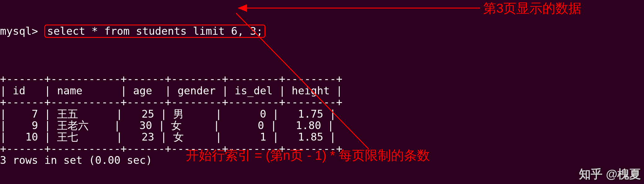  Describe the element at coordinates (308, 155) in the screenshot. I see `annotation-formula: 开始行索引 = (第n页 - 1) * 每页限制的条数` at that location.